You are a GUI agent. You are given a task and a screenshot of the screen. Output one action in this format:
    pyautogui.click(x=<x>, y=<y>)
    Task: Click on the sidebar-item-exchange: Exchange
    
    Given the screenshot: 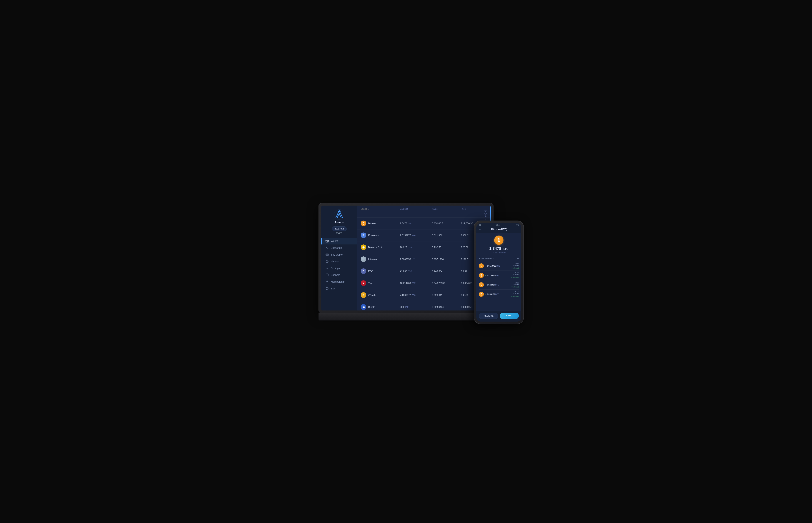 What is the action you would take?
    pyautogui.click(x=339, y=248)
    